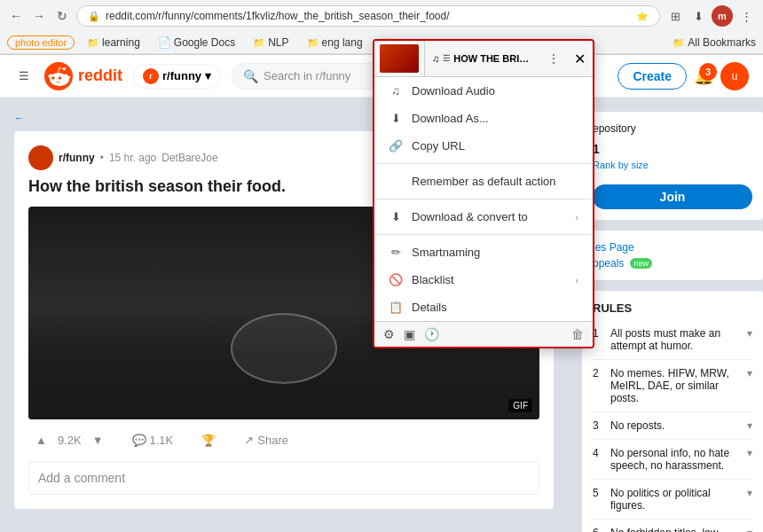 The image size is (763, 532). I want to click on popup-title: HOW THE BRITISH S..., so click(493, 59).